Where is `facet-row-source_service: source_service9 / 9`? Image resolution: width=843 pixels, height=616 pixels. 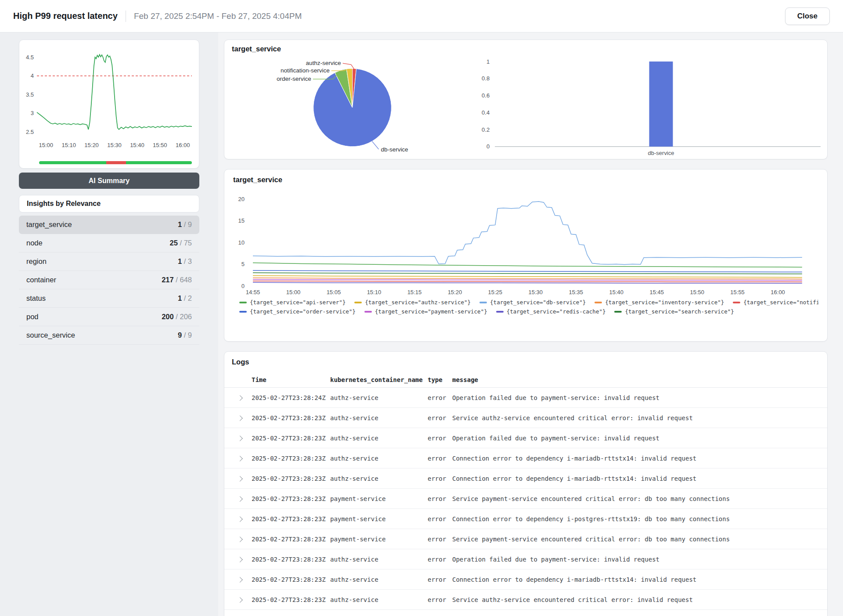 facet-row-source_service: source_service9 / 9 is located at coordinates (109, 335).